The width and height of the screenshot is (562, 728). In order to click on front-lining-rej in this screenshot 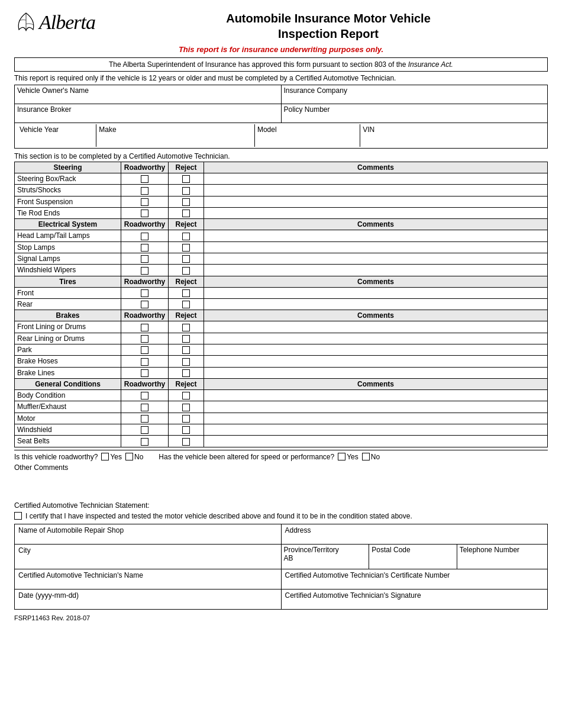, I will do `click(186, 327)`.